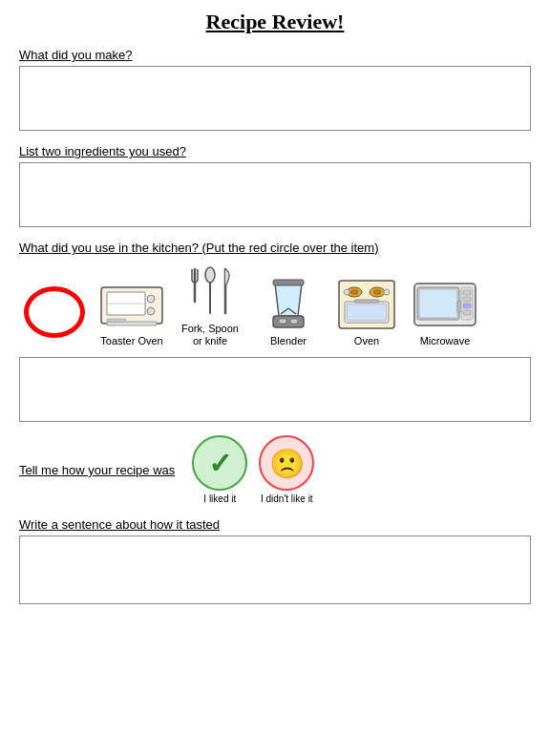 The height and width of the screenshot is (756, 550). What do you see at coordinates (275, 525) in the screenshot?
I see `question-5-label: Write a sentence about how it tasted` at bounding box center [275, 525].